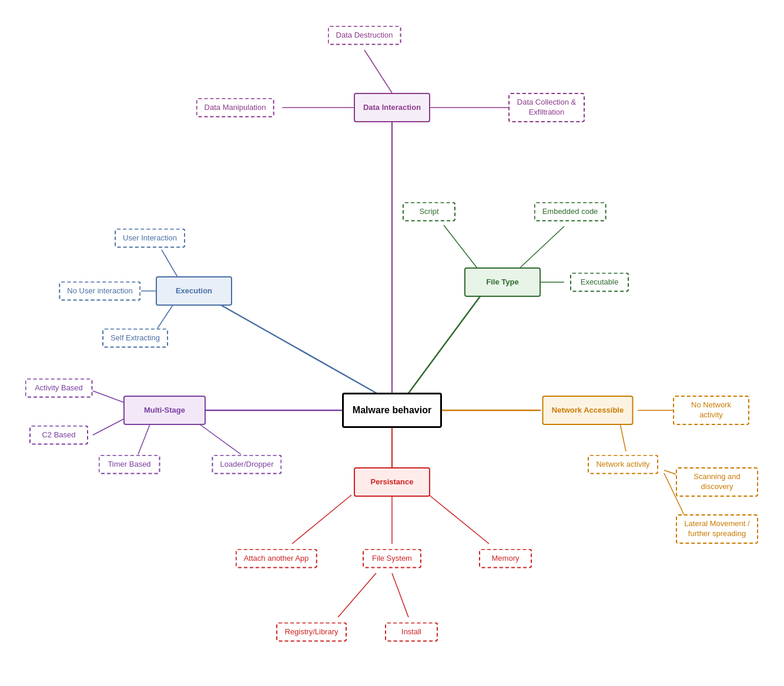  Describe the element at coordinates (129, 464) in the screenshot. I see `timer-based-node: Timer Based` at that location.